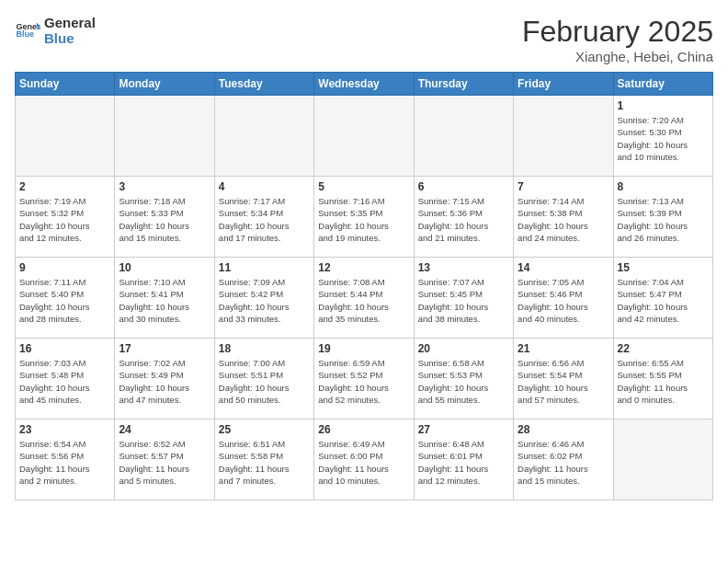 The width and height of the screenshot is (728, 563). Describe the element at coordinates (463, 187) in the screenshot. I see `day-number: 6` at that location.